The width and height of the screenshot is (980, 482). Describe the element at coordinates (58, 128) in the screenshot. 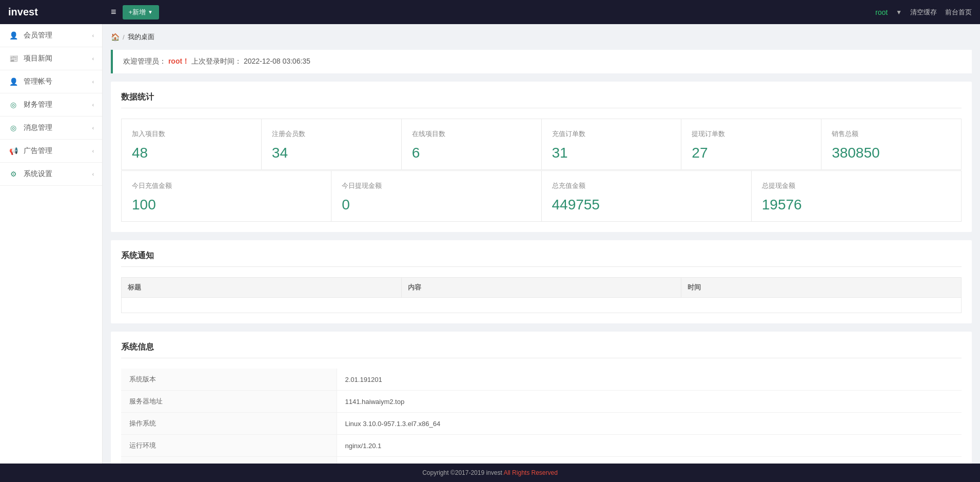

I see `sidebar-label-messages: 消息管理` at that location.